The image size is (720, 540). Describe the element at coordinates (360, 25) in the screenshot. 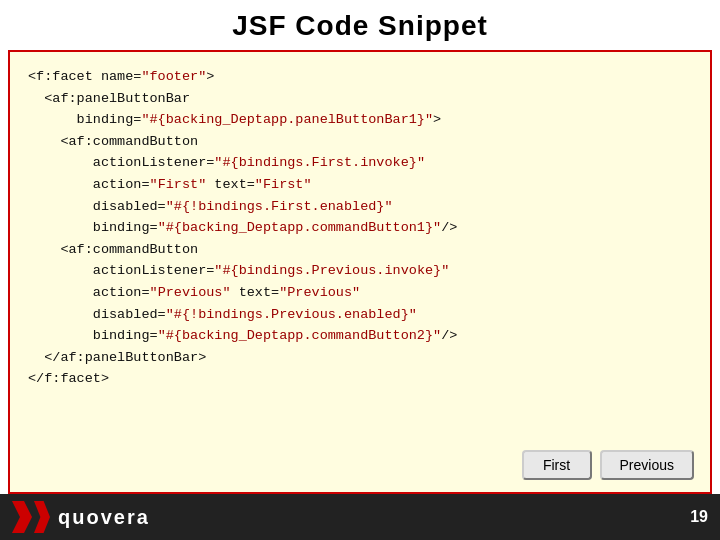

I see `title-bar: JSF Code Snippet` at that location.